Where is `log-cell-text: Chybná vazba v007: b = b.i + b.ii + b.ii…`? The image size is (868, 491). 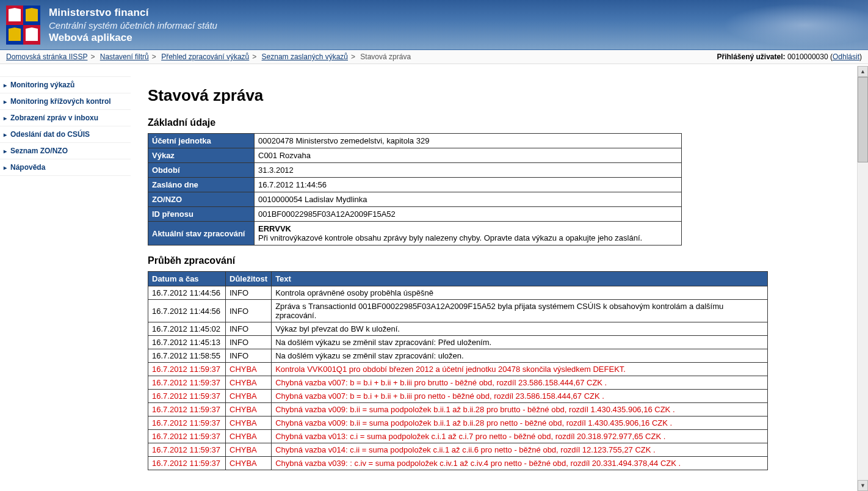
log-cell-text: Chybná vazba v007: b = b.i + b.ii + b.ii… is located at coordinates (520, 396).